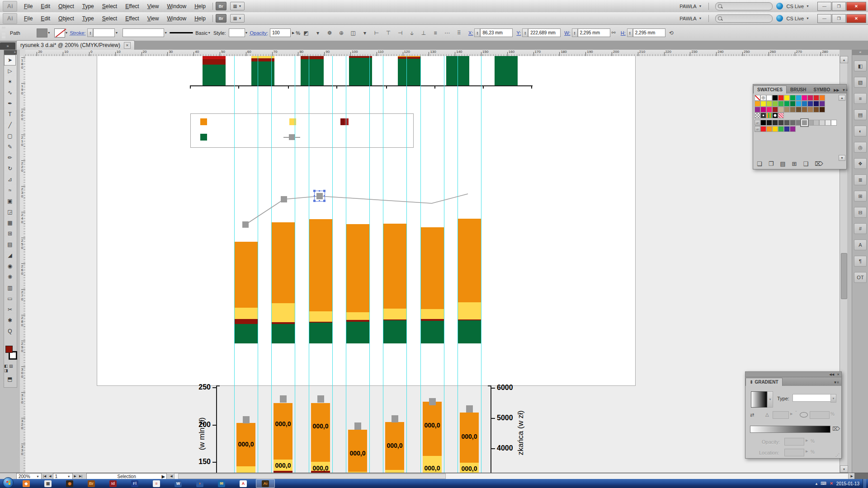 The width and height of the screenshot is (868, 488). What do you see at coordinates (10, 103) in the screenshot?
I see `pen-tool: ✒` at bounding box center [10, 103].